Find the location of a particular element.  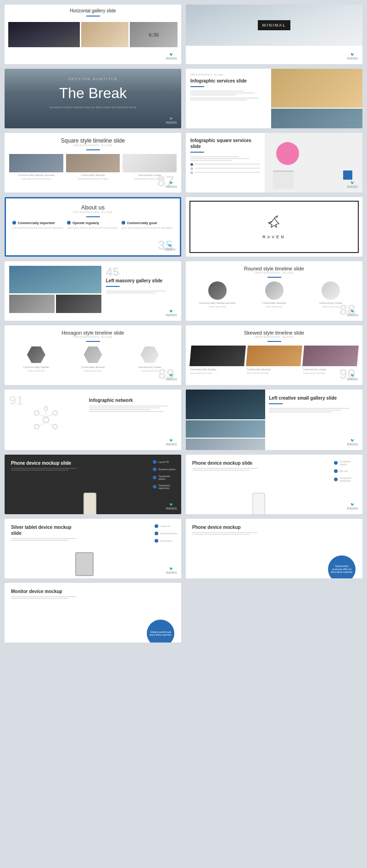

masonry-img-bl is located at coordinates (32, 304).